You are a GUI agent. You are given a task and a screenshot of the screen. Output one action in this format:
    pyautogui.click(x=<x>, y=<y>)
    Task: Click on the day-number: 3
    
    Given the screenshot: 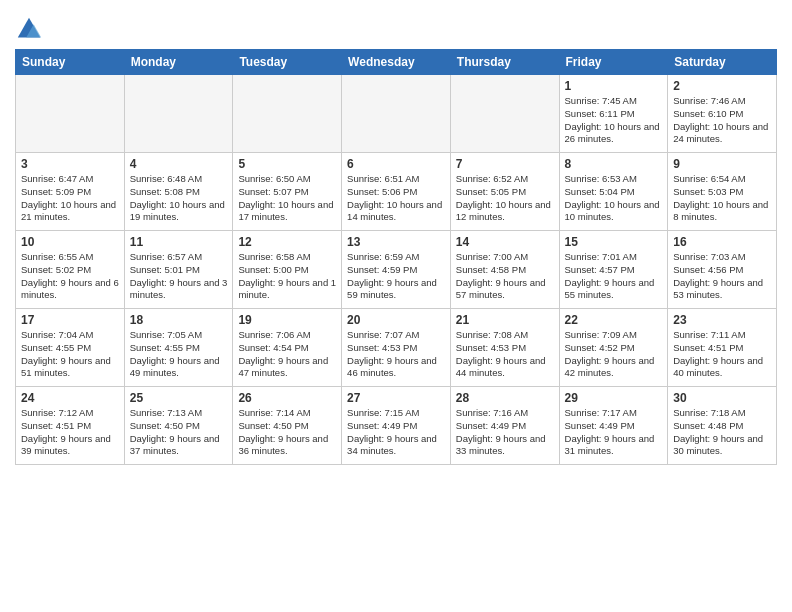 What is the action you would take?
    pyautogui.click(x=70, y=164)
    